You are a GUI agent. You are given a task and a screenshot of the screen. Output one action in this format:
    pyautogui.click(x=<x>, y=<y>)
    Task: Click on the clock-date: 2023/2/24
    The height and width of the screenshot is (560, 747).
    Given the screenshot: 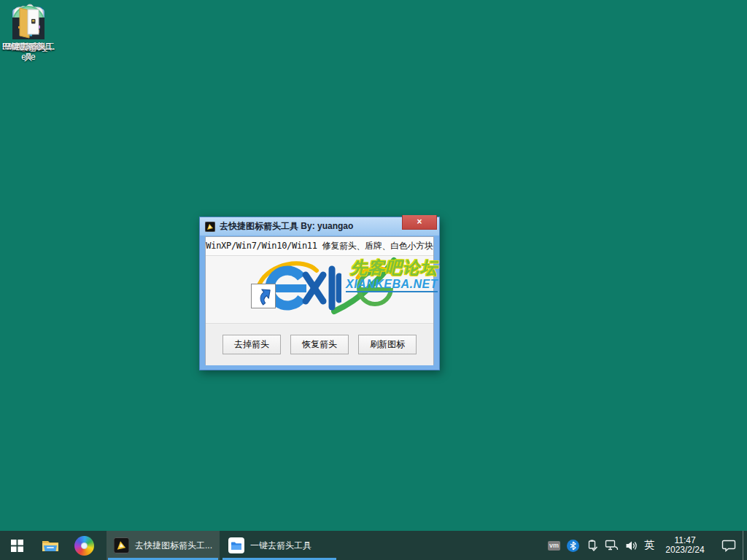 What is the action you would take?
    pyautogui.click(x=685, y=550)
    